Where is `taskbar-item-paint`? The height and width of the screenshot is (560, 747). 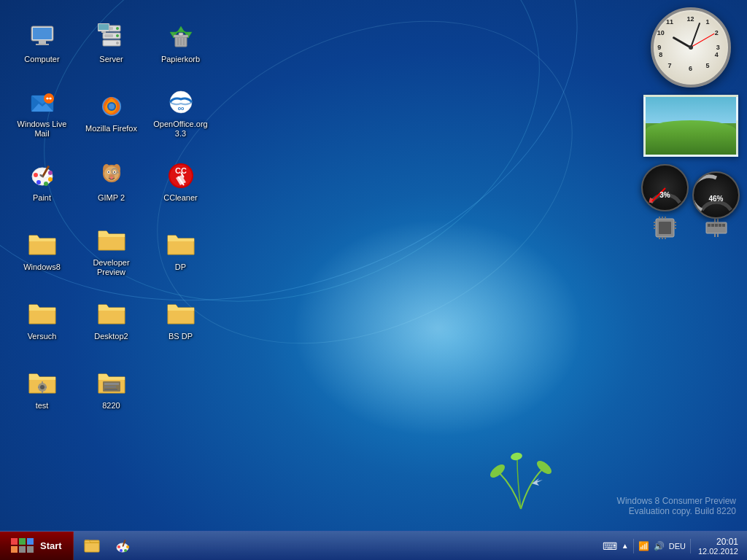
taskbar-item-paint is located at coordinates (123, 546).